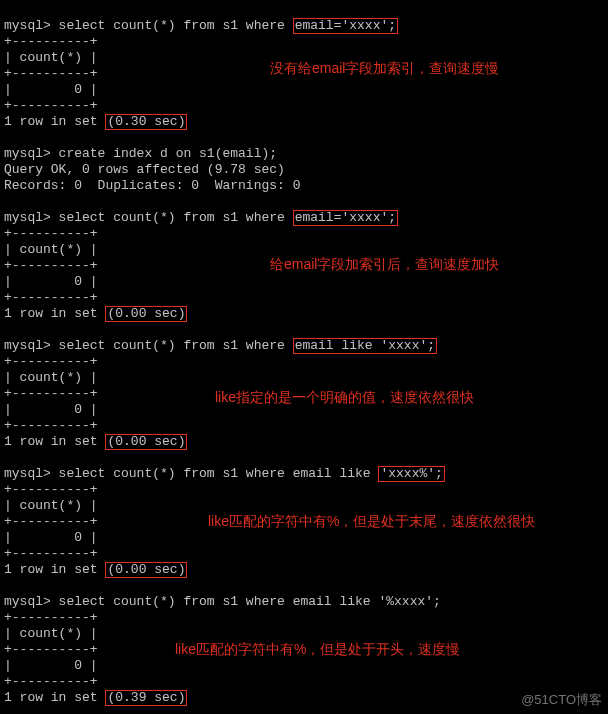 This screenshot has width=608, height=714. Describe the element at coordinates (144, 170) in the screenshot. I see `create-out1: Query OK, 0 rows affected (9.78 sec)` at that location.